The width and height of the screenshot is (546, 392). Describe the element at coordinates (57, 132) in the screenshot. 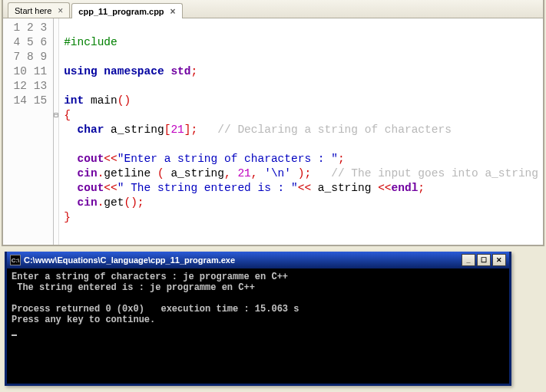

I see `fold-column: ⊟` at that location.